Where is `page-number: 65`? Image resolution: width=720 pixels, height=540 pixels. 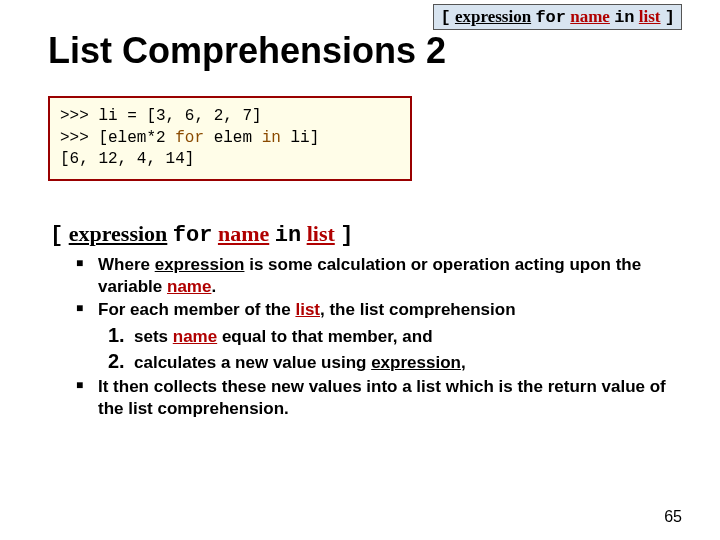 page-number: 65 is located at coordinates (673, 517).